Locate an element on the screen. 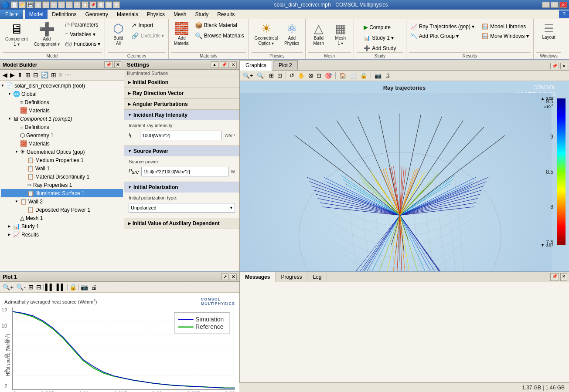  tree-node-mesh1: △ Mesh 1 is located at coordinates (62, 218).